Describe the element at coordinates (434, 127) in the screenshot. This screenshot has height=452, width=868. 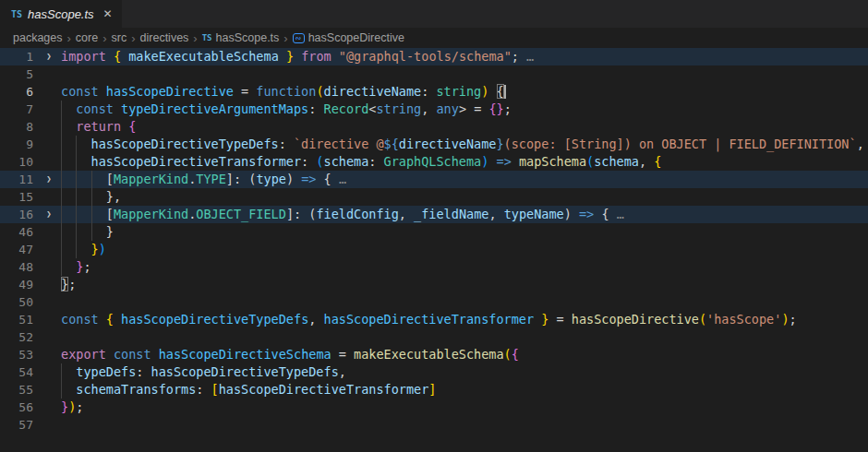
I see `code-line: 8 return {` at that location.